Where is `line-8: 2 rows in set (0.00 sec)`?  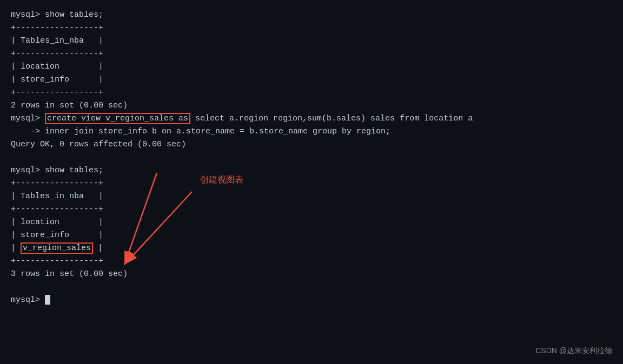
line-8: 2 rows in set (0.00 sec) is located at coordinates (312, 106).